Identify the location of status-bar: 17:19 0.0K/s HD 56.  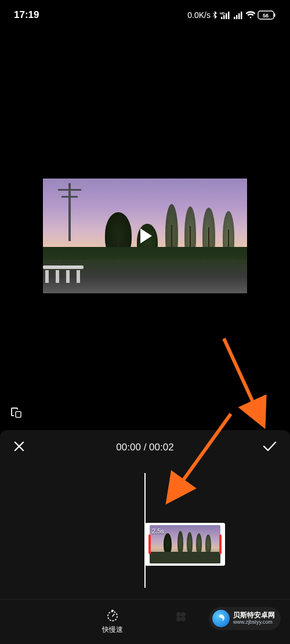
(145, 15).